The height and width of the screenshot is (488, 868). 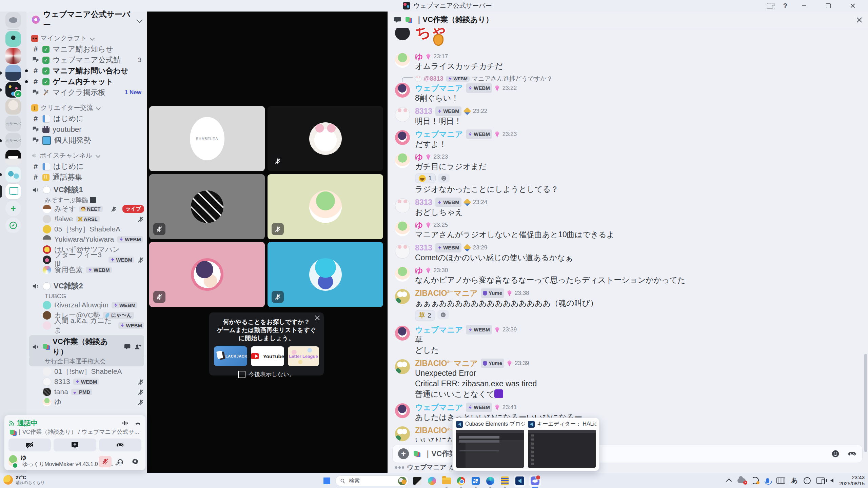 I want to click on server-header: ウェブマニア公式サーバー, so click(x=87, y=20).